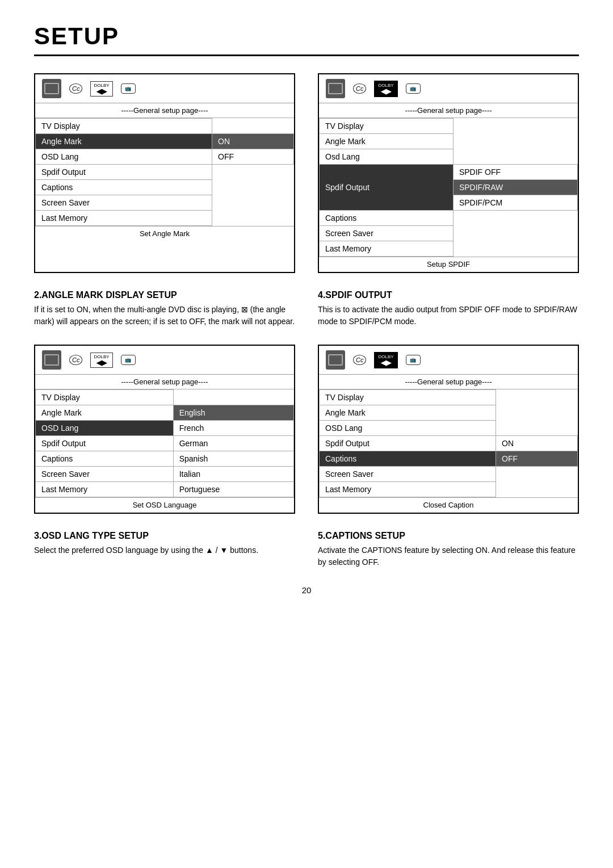 This screenshot has height=868, width=613. I want to click on setup-page-label-3: -----General setup page----, so click(165, 382).